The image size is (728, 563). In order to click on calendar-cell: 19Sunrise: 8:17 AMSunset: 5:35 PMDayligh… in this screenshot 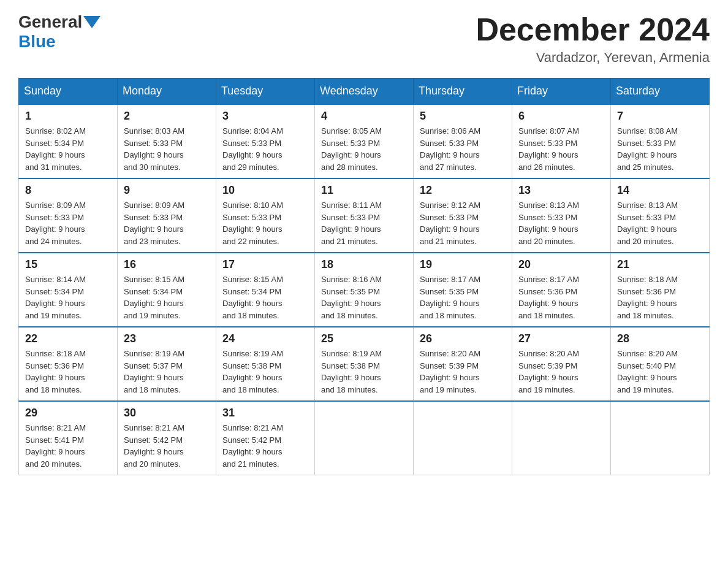, I will do `click(463, 289)`.